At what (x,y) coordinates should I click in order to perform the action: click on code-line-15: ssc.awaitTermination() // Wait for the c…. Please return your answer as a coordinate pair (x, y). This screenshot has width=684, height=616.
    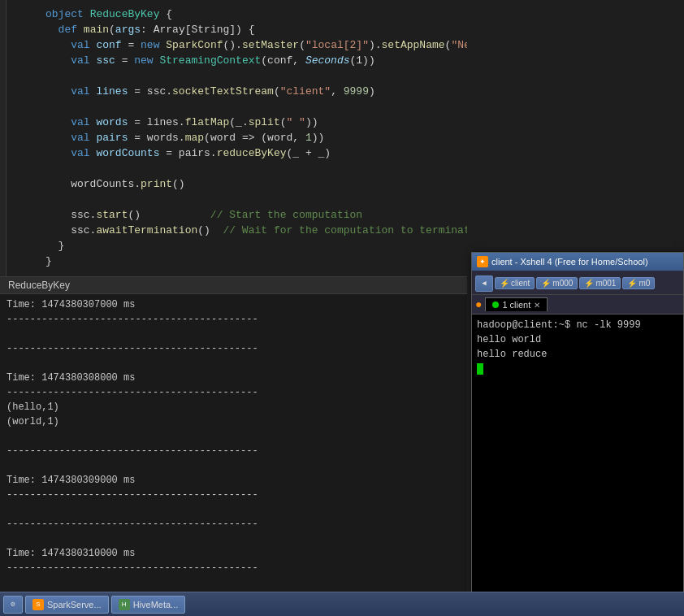
    Looking at the image, I should click on (245, 231).